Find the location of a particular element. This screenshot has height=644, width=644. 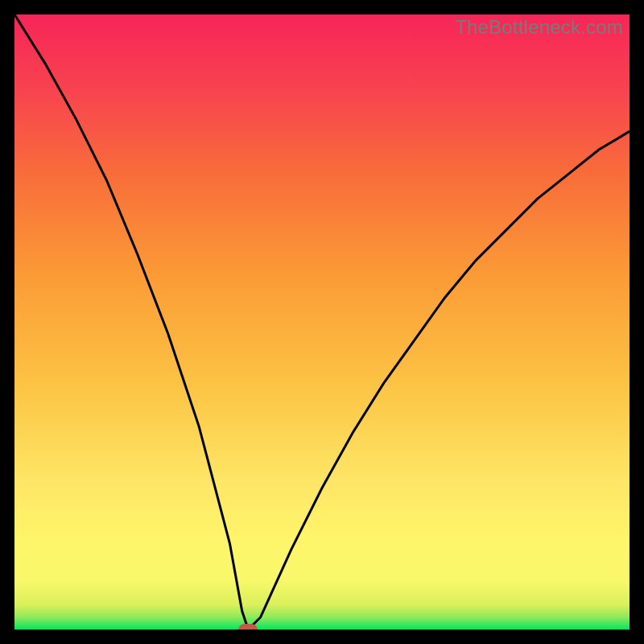

minimum-marker is located at coordinates (248, 626).